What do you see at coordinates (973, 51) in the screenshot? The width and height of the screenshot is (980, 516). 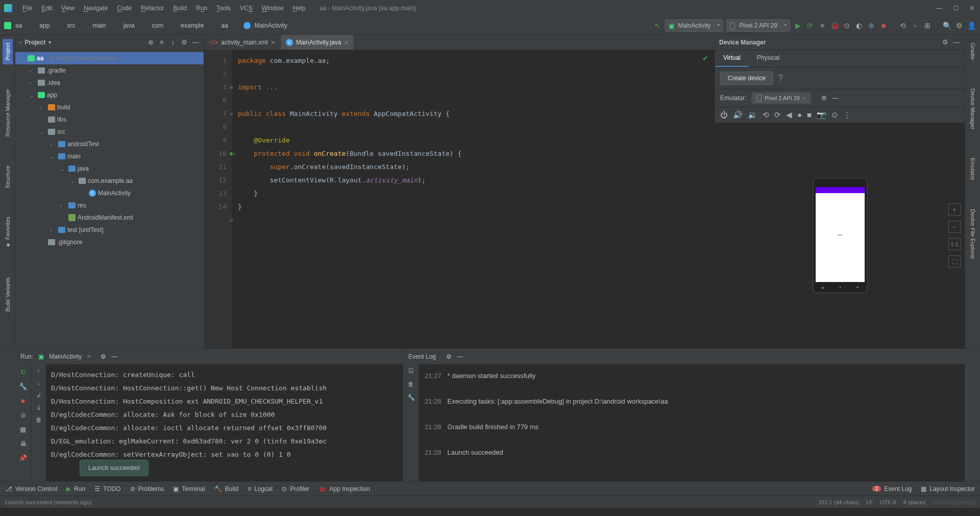 I see `tab-gradle: Gradle` at bounding box center [973, 51].